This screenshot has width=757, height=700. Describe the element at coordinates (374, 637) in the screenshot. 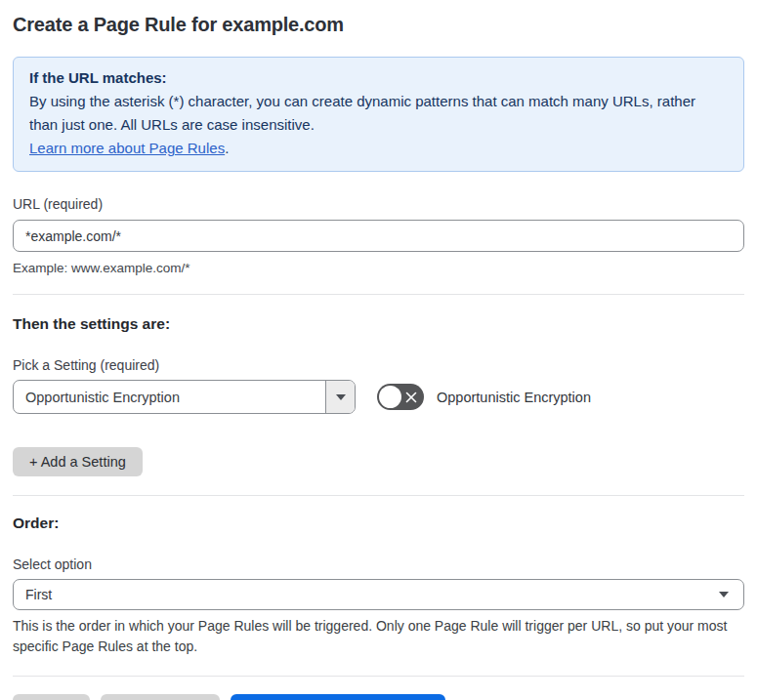

I see `order-helper-text: This is the order in which your Page Rul…` at that location.